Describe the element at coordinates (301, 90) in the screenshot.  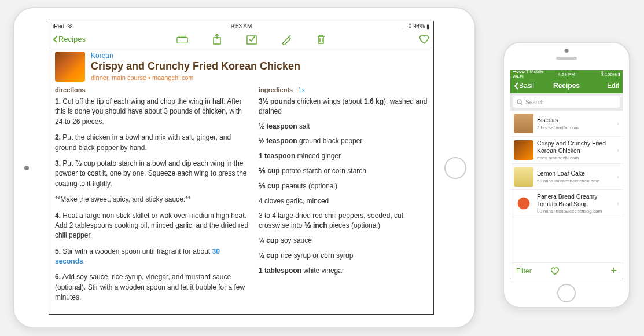
I see `multiplier-button: 1x` at that location.